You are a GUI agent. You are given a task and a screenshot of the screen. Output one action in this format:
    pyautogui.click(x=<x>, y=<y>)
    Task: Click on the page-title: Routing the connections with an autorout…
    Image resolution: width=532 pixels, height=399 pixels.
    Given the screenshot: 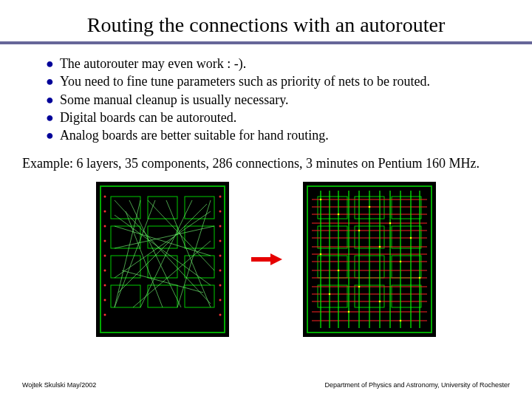 What is the action you would take?
    pyautogui.click(x=266, y=25)
    